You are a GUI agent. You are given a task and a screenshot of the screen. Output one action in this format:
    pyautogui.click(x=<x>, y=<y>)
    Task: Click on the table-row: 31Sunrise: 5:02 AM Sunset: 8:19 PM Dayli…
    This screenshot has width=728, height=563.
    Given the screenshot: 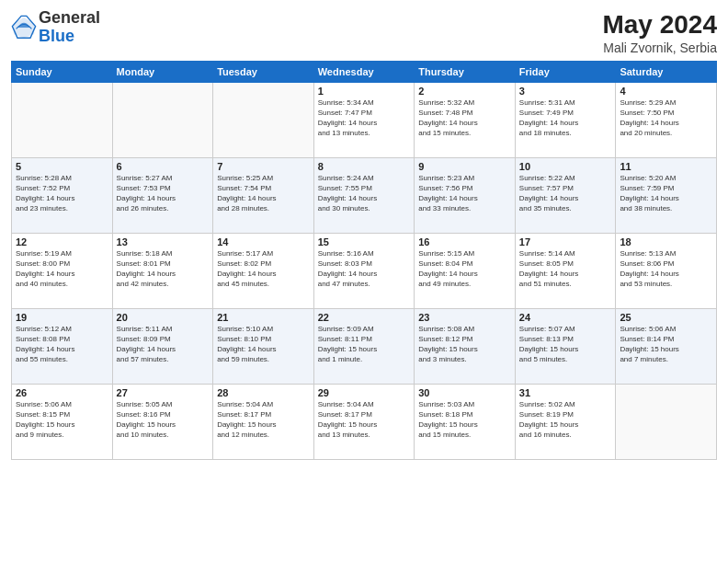 What is the action you would take?
    pyautogui.click(x=565, y=421)
    